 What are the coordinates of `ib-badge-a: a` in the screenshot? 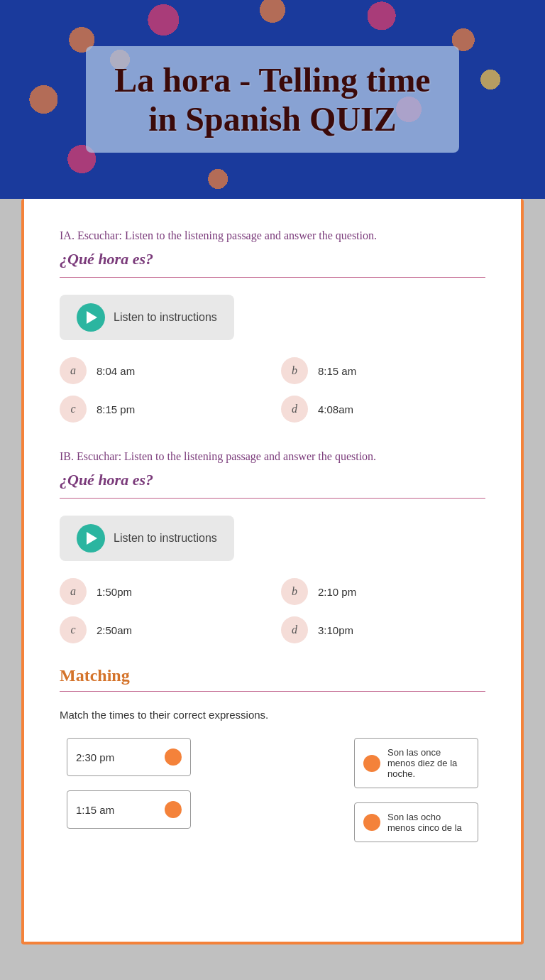 It's located at (73, 592).